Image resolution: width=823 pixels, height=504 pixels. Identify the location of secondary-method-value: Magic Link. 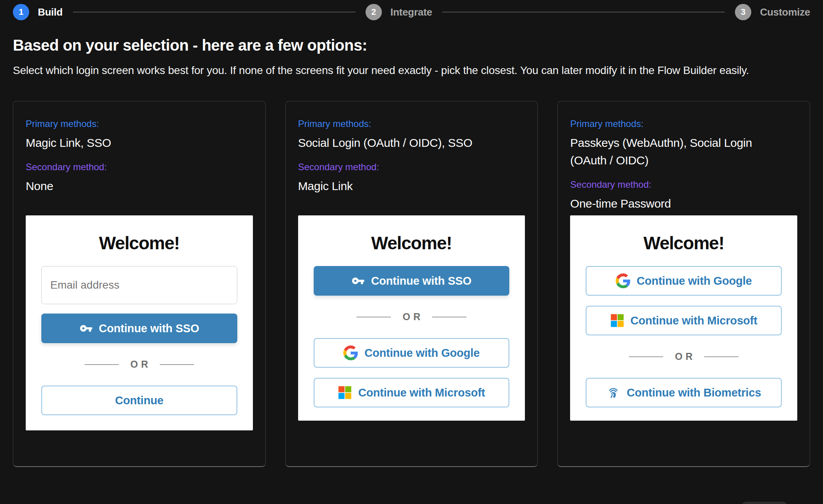
(412, 186).